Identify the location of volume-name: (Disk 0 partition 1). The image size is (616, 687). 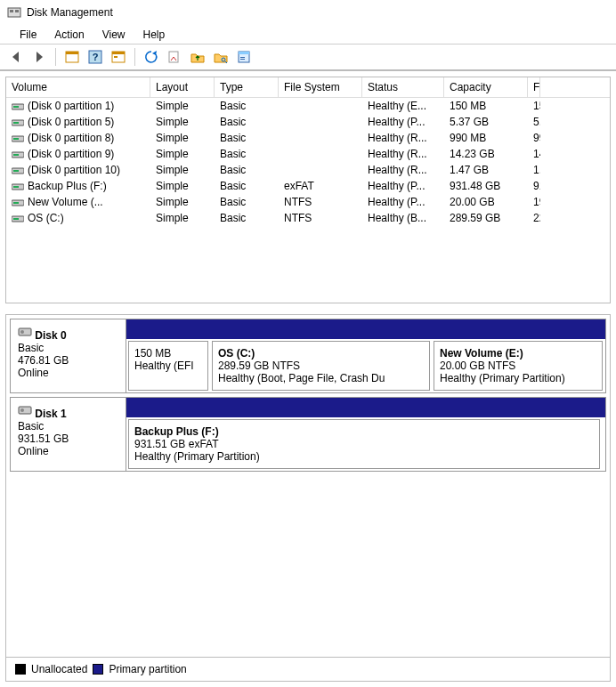
(71, 106).